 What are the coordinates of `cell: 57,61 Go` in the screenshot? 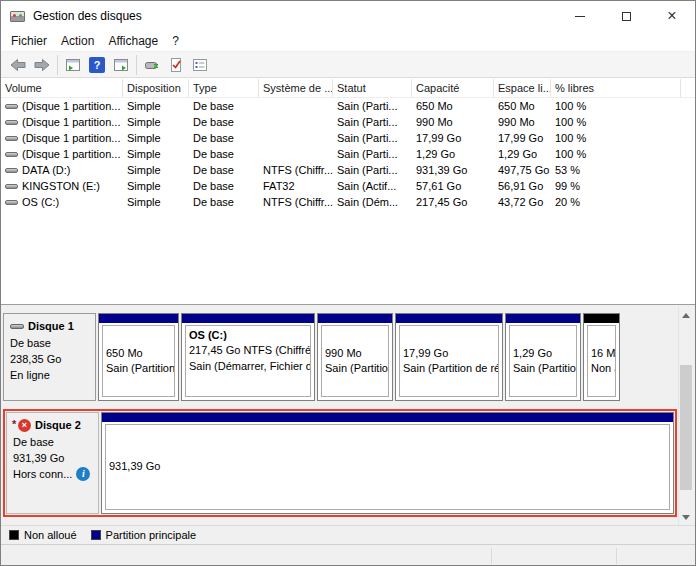 It's located at (453, 186).